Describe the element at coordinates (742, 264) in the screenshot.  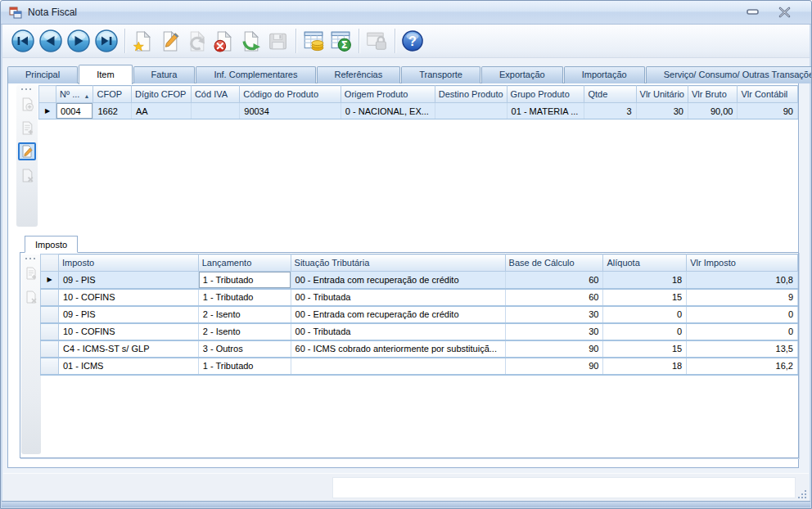
I see `column-header: Vlr Imposto` at that location.